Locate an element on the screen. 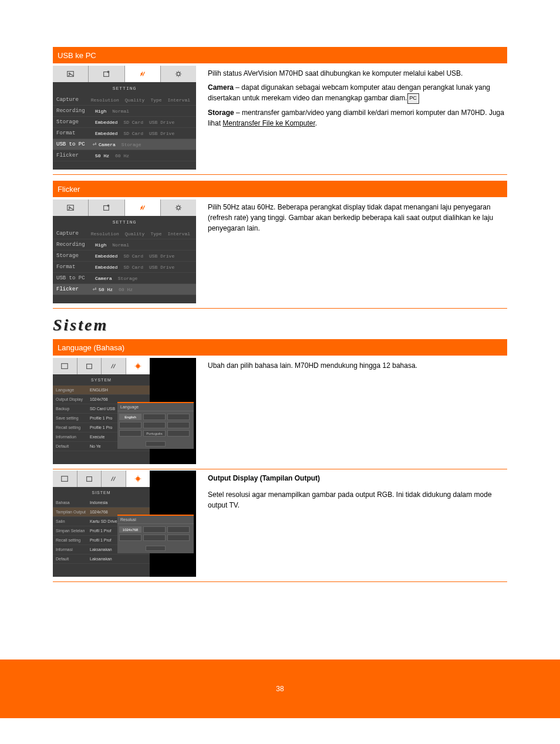 This screenshot has height=744, width=560. usb-description: Pilih status AVerVision M70HD saat dihub… is located at coordinates (357, 117).